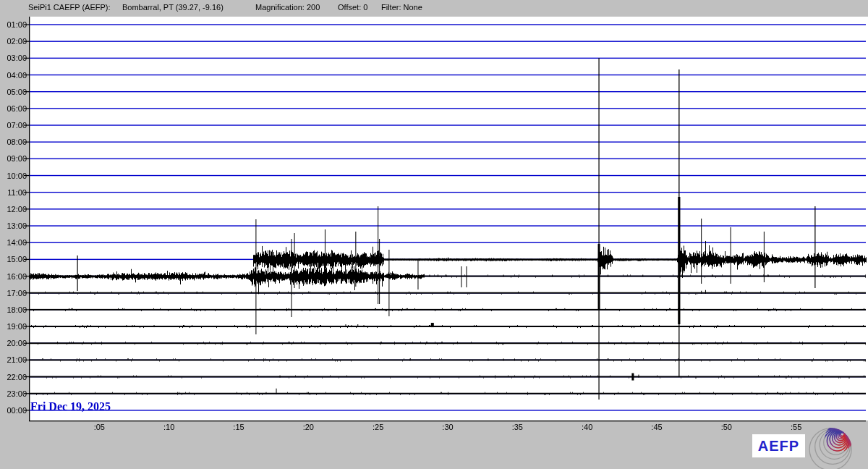 This screenshot has width=868, height=469. Describe the element at coordinates (13, 41) in the screenshot. I see `hour-label: 02:00` at that location.